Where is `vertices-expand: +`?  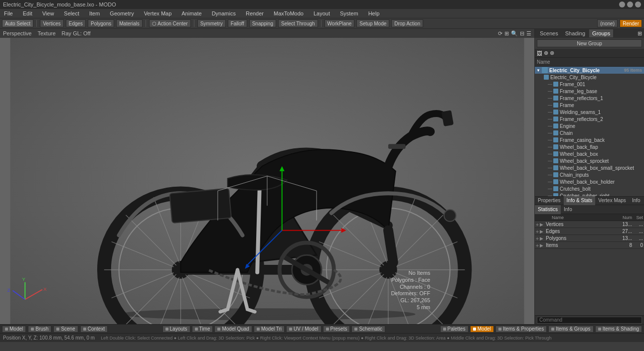
vertices-expand: + is located at coordinates (537, 225).